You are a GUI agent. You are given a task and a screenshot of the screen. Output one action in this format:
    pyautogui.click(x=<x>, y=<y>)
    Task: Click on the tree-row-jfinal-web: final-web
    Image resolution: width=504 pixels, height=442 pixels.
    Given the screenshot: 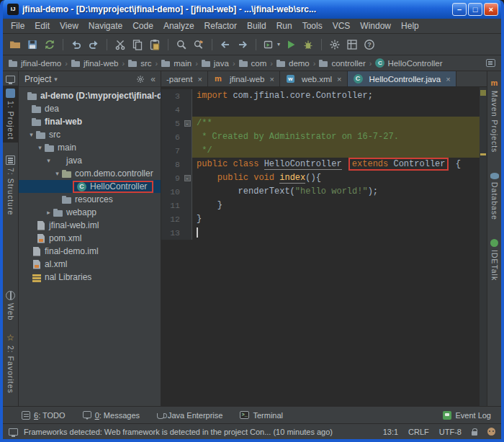 What is the action you would take?
    pyautogui.click(x=89, y=122)
    